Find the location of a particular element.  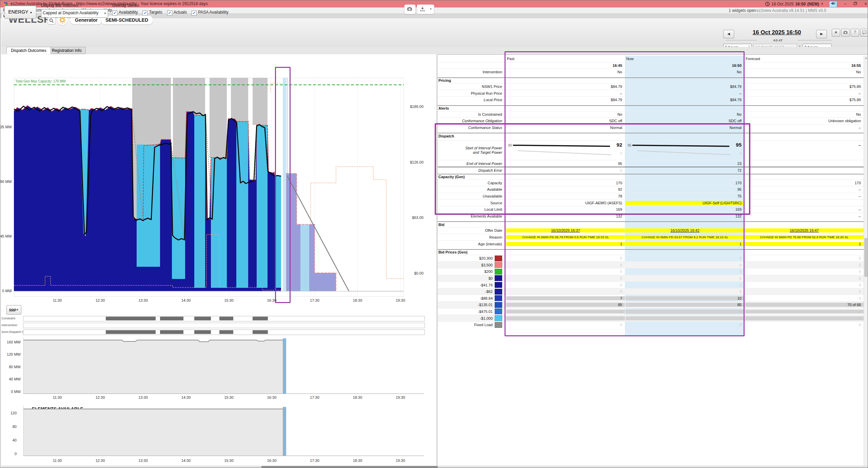

rrp-button: RRP▲ is located at coordinates (14, 310).